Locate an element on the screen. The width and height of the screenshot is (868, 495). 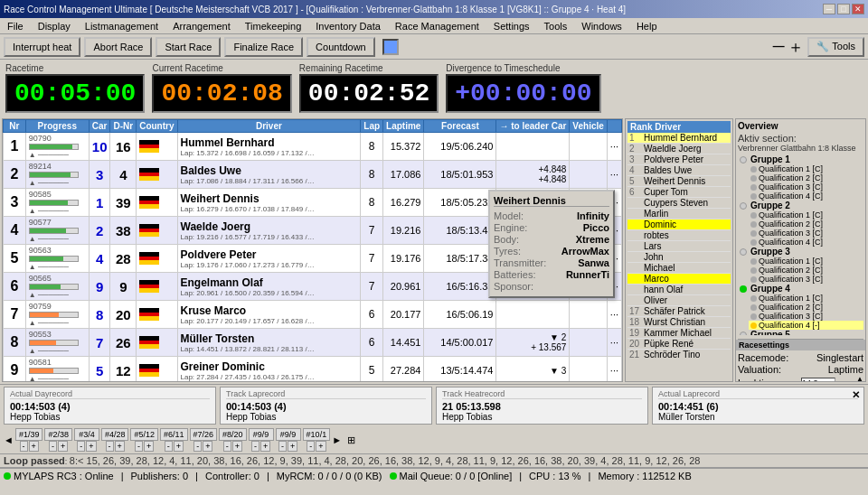
interrupt-button: Interrupt heat is located at coordinates (42, 47).